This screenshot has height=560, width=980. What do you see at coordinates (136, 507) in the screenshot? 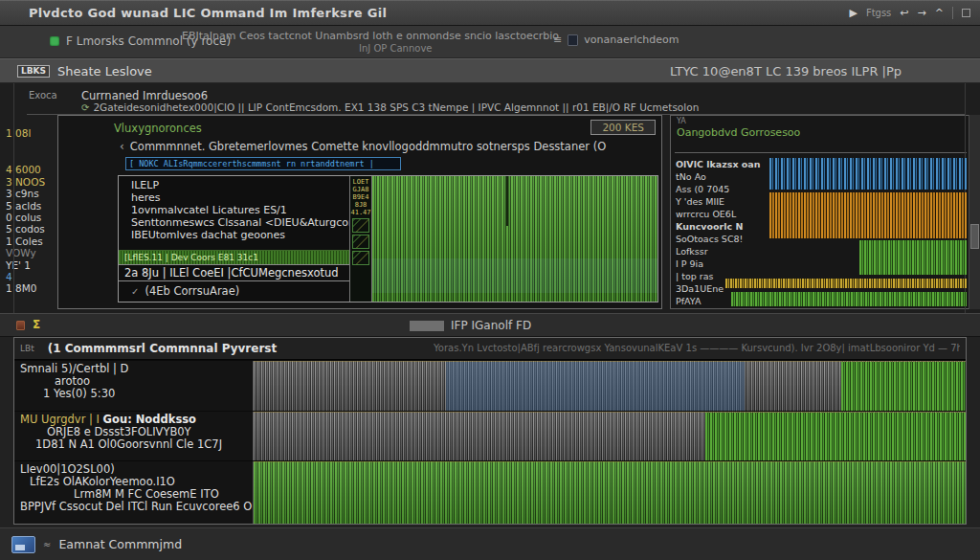
I see `event-line: BPPJVf Cssocut Del ITCl Run Ecuvcoree6 O…` at bounding box center [136, 507].